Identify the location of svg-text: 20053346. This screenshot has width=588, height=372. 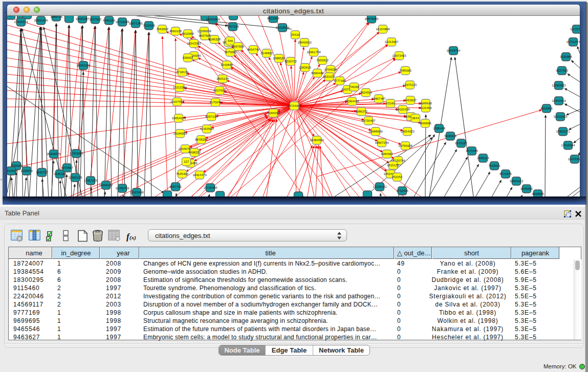
(83, 65).